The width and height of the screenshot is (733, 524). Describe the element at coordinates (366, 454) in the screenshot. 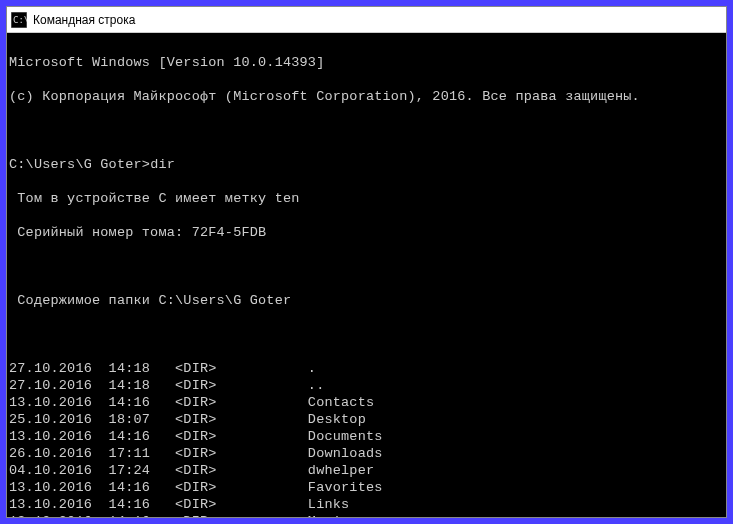

I see `directory-entry: 26.10.2016 17:11 <DIR> Downloads` at that location.